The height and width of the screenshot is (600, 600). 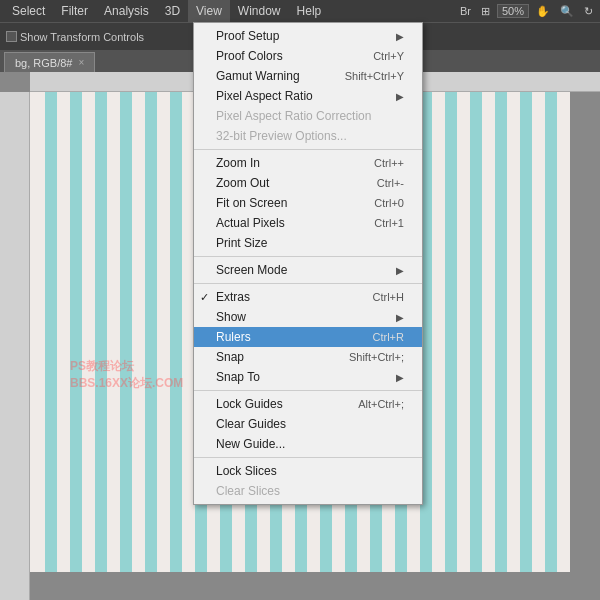 What do you see at coordinates (74, 11) in the screenshot?
I see `menu-filter: Filter` at bounding box center [74, 11].